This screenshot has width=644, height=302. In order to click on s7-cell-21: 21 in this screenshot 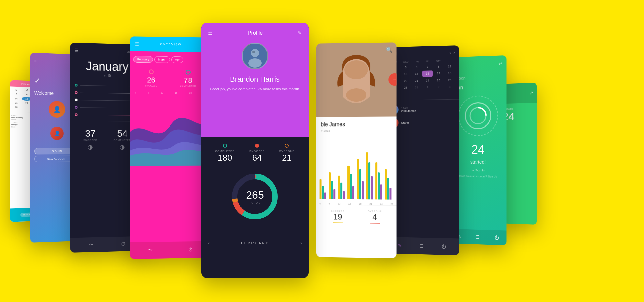, I will do `click(417, 81)`.